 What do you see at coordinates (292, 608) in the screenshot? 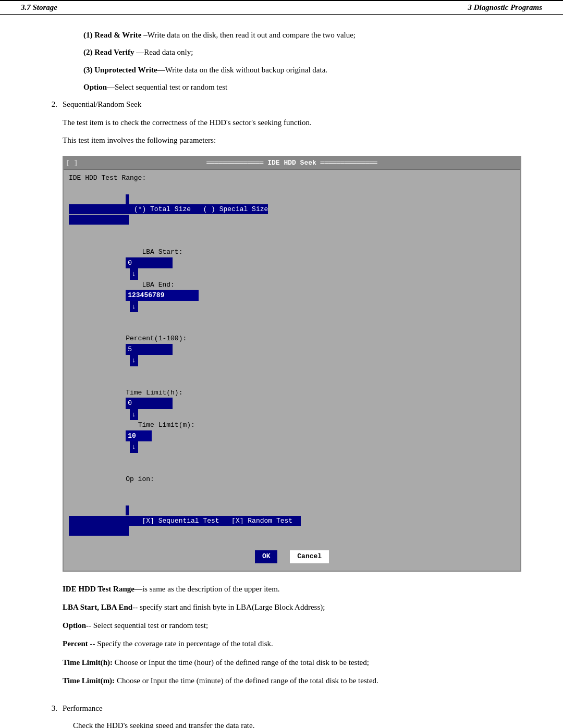
I see `lba-para: LBA Start, LBA End-- specify start and f…` at bounding box center [292, 608].